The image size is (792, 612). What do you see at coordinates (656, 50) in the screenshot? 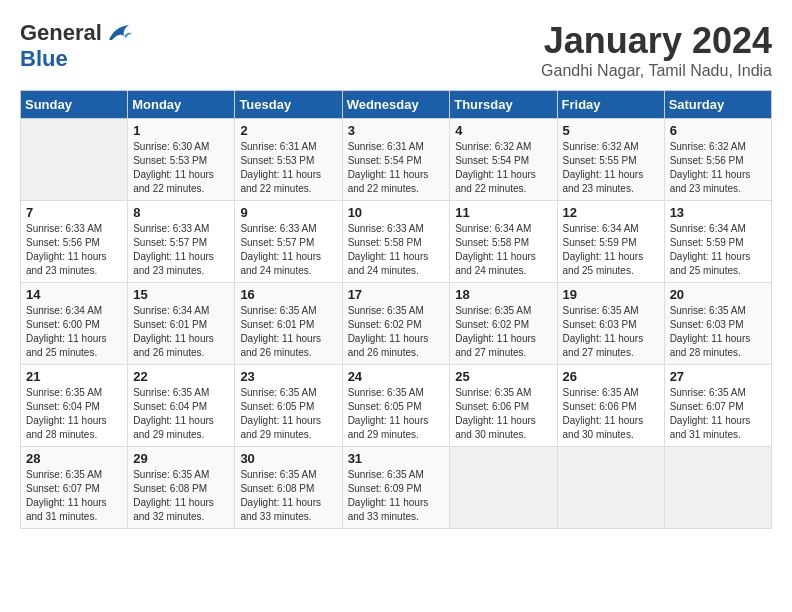
I see `title-block: January 2024 Gandhi Nagar, Tamil Nadu, I…` at bounding box center [656, 50].